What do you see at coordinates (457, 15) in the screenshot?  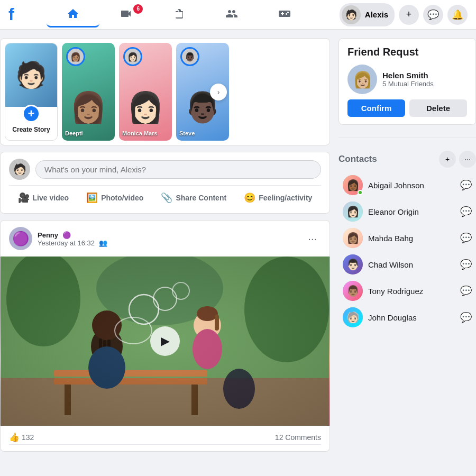 I see `bell-icon: 🔔` at bounding box center [457, 15].